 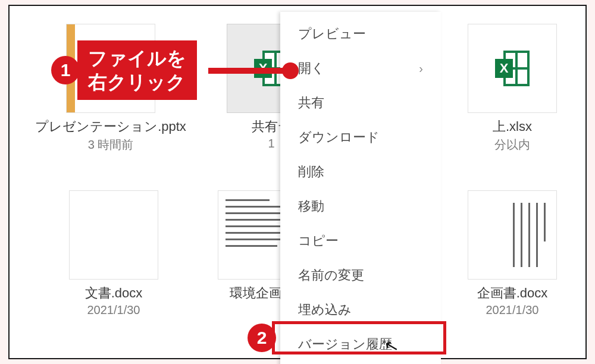 What do you see at coordinates (512, 127) in the screenshot?
I see `file-name: 上.xlsx` at bounding box center [512, 127].